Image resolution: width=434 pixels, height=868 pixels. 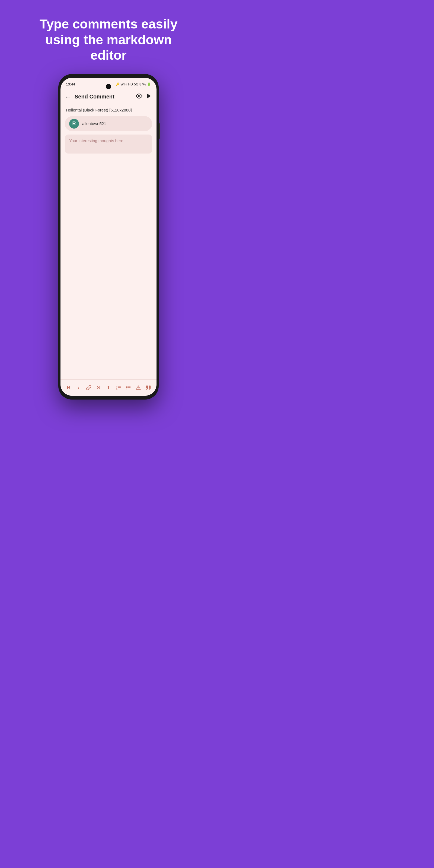 What do you see at coordinates (148, 388) in the screenshot?
I see `quote-button` at bounding box center [148, 388].